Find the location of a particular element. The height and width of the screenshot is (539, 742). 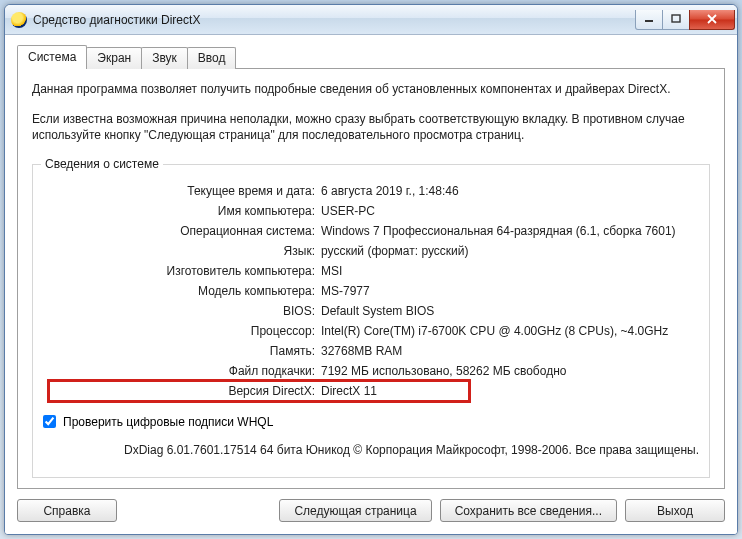

whql-checkbox is located at coordinates (50, 422).